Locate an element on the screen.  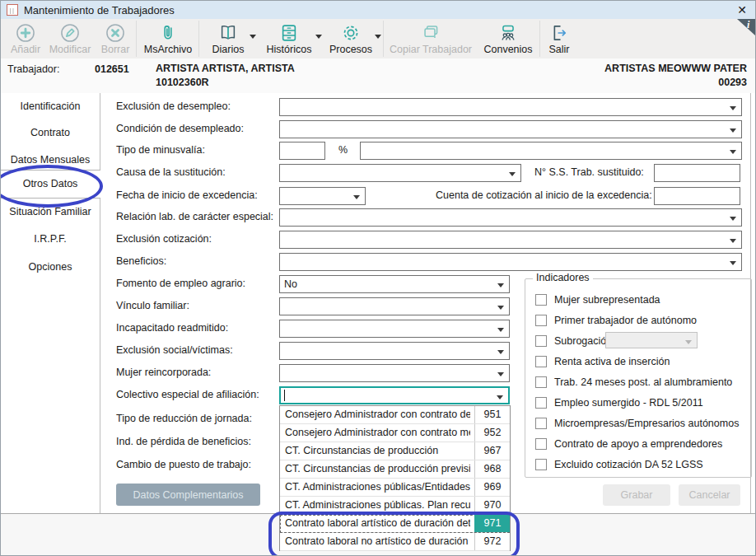
worker-label: Trabajador: is located at coordinates (33, 69).